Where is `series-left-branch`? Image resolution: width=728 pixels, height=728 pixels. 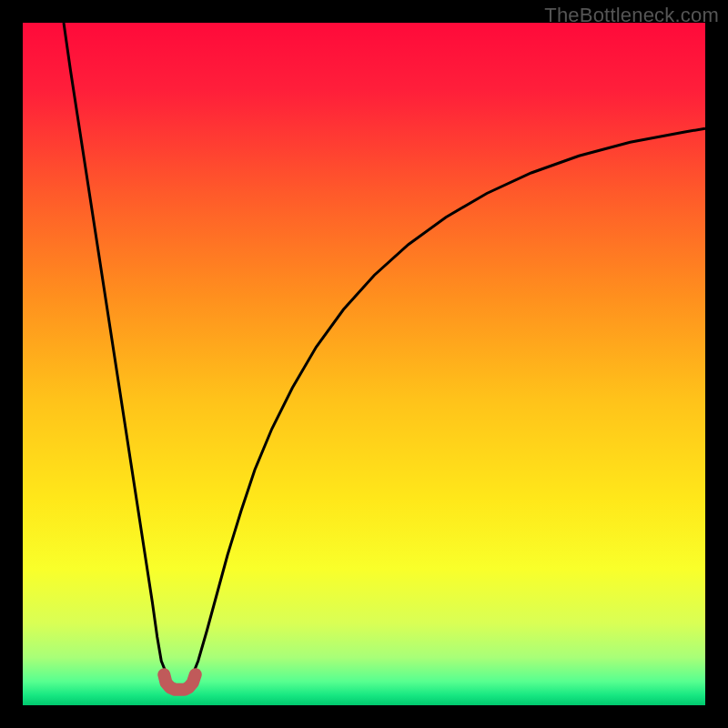 series-left-branch is located at coordinates (119, 354).